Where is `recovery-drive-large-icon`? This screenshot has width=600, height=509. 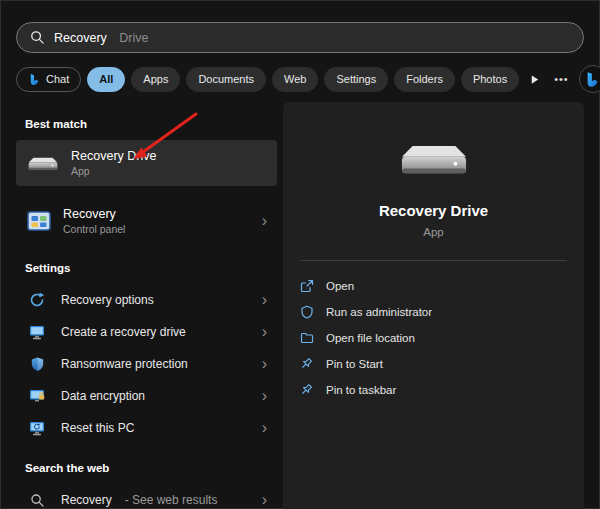
recovery-drive-large-icon is located at coordinates (434, 159).